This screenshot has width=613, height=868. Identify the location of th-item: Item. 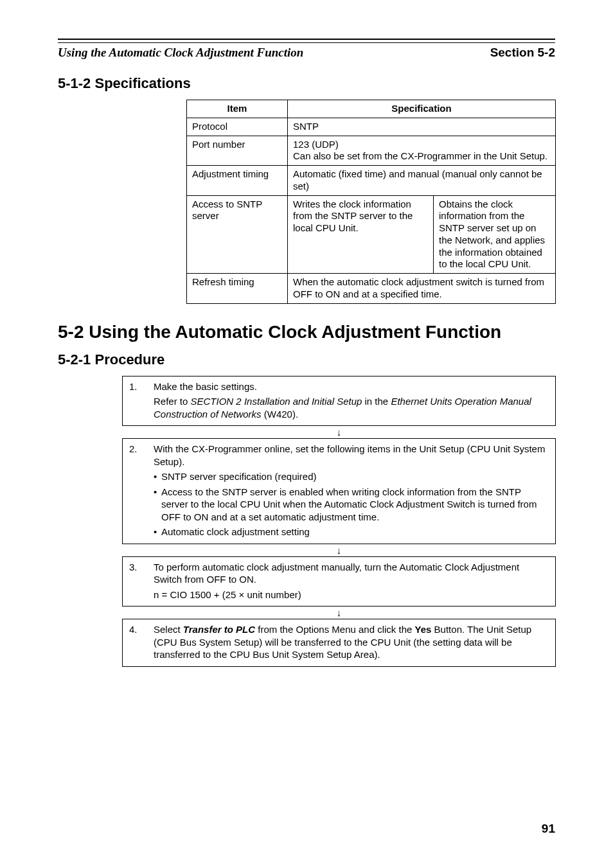
(238, 109).